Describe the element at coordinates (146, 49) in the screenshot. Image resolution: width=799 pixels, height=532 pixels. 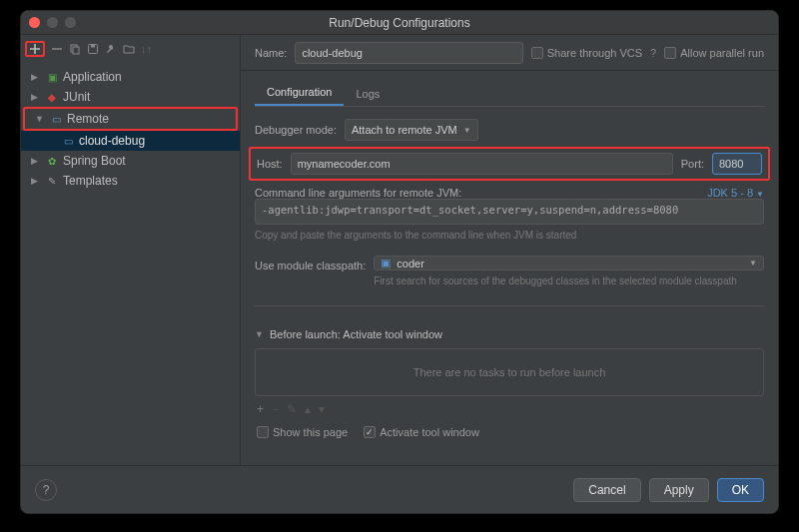
I see `sort-icon: ↓↑` at that location.